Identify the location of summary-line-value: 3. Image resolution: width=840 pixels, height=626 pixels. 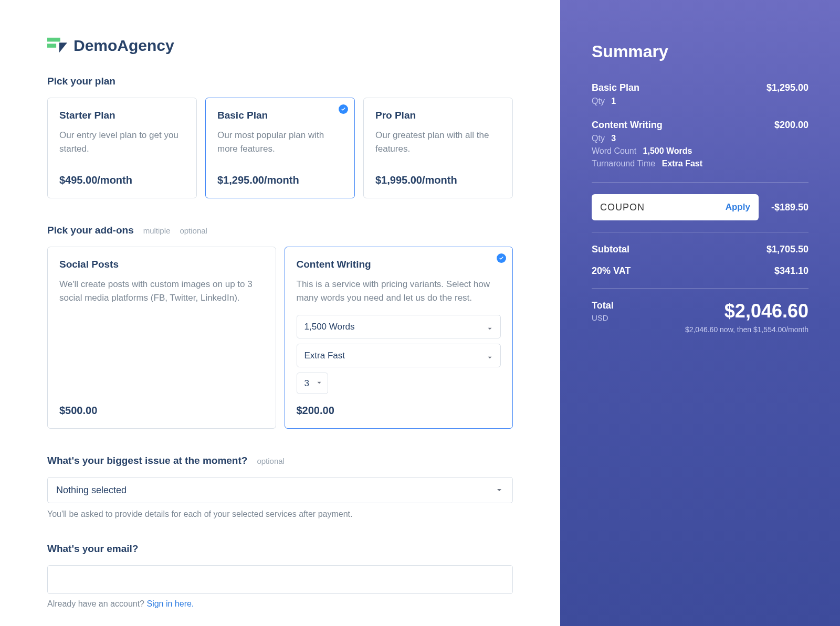
(613, 139).